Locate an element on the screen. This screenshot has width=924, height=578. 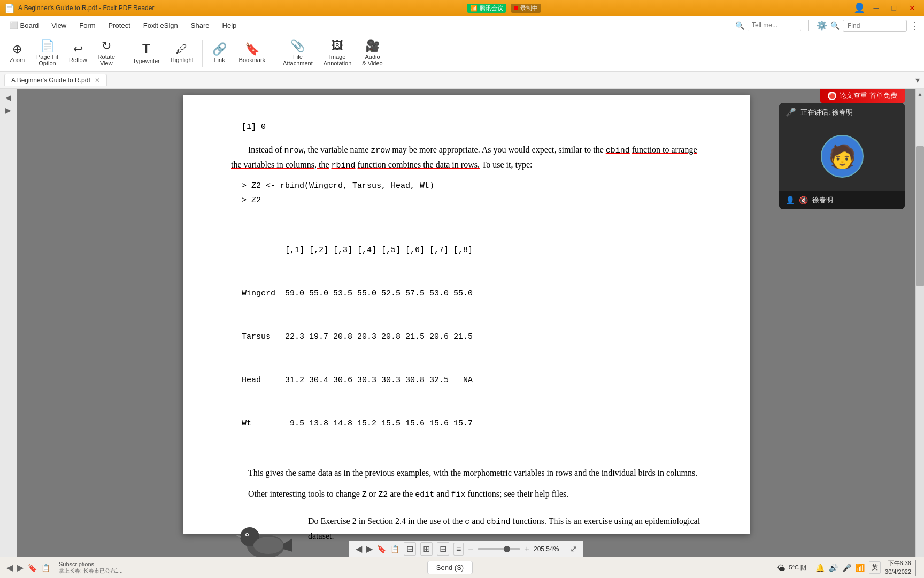
taskbar-right: 🌥 5°C 阴 🔔 🔊 🎤 📶 英 下午6:36 30/4/2022 is located at coordinates (848, 567).